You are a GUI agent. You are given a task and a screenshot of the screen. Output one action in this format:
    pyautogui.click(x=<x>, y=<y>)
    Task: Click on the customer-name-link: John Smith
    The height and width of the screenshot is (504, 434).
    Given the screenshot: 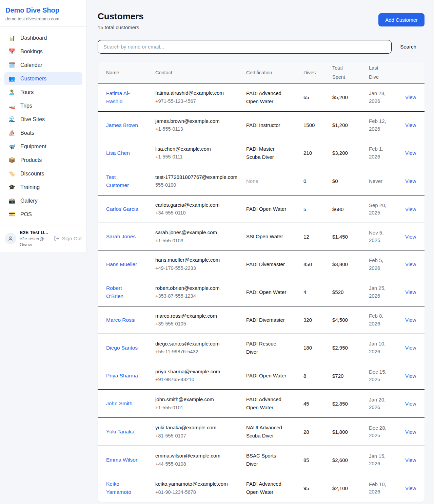 What is the action you would take?
    pyautogui.click(x=122, y=404)
    